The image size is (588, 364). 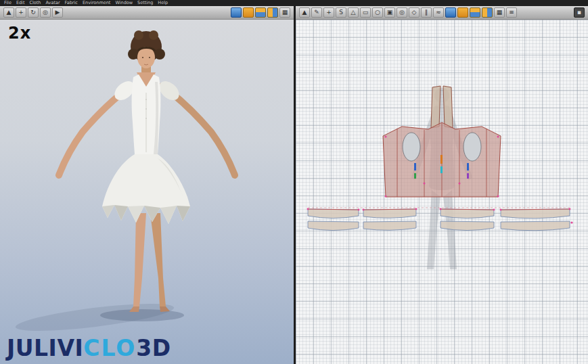 I want to click on show-notch-icon, so click(x=463, y=12).